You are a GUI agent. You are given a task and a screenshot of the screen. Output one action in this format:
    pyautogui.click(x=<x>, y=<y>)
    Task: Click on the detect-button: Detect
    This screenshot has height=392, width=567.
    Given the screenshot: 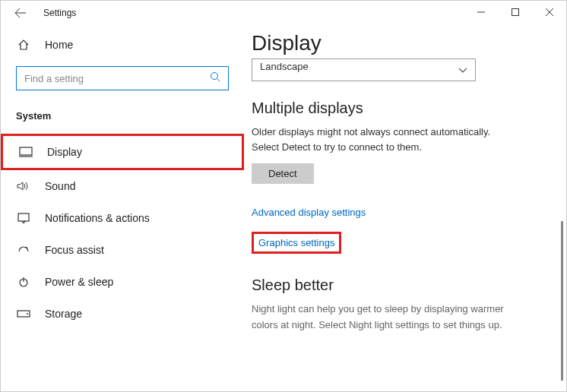 What is the action you would take?
    pyautogui.click(x=283, y=173)
    